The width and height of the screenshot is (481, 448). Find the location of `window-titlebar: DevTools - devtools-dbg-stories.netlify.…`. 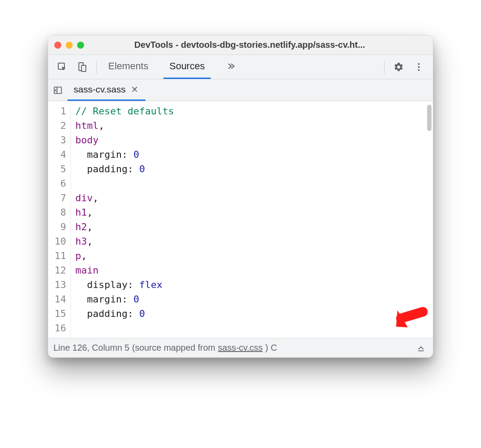

window-titlebar: DevTools - devtools-dbg-stories.netlify.… is located at coordinates (240, 45).